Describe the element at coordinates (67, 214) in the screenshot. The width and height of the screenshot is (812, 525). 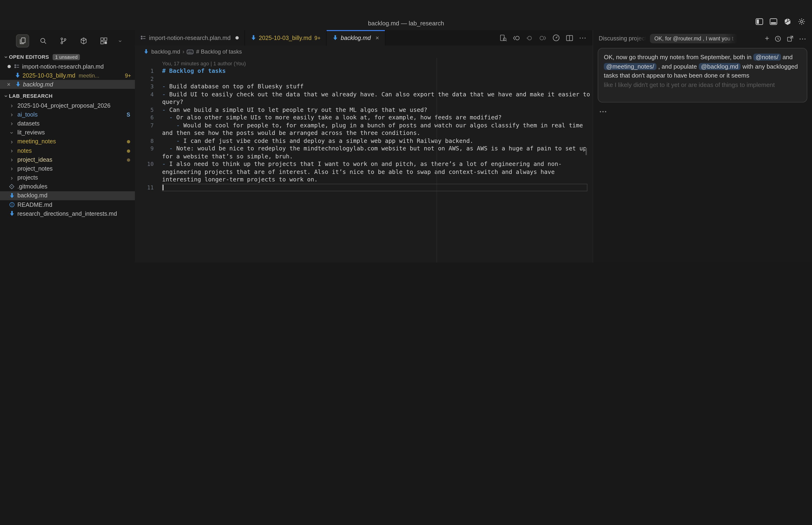
I see `tree-item-label: research_directions_and_interests.md` at that location.